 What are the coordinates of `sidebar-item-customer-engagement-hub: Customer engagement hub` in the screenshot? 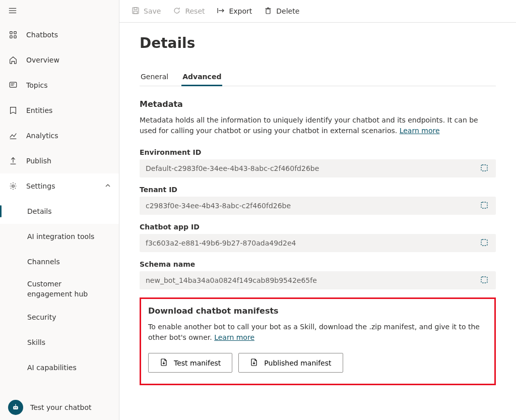 It's located at (59, 289).